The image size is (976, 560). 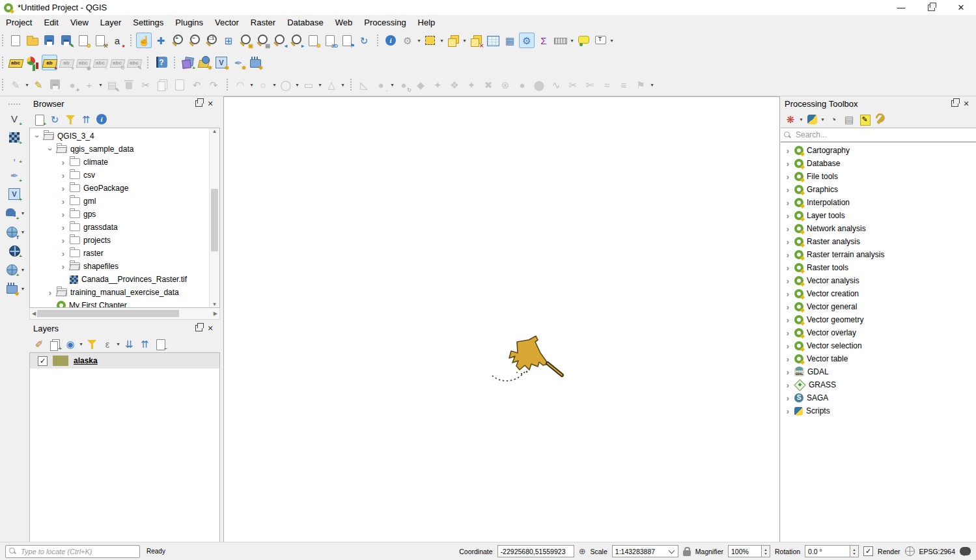 What do you see at coordinates (227, 22) in the screenshot?
I see `menu-vector: Vector` at bounding box center [227, 22].